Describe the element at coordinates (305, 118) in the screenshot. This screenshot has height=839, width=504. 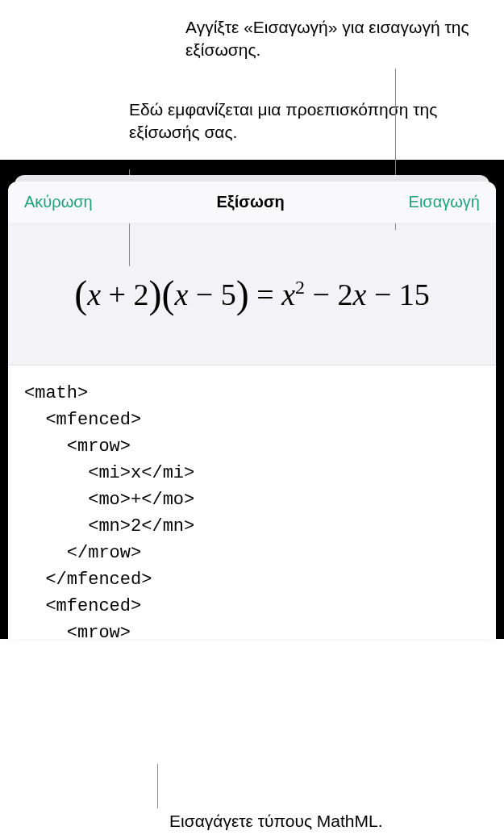
I see `callout-preview-hint: Εδώ εμφανίζεται μια προεπισκόπηση της εξ…` at that location.